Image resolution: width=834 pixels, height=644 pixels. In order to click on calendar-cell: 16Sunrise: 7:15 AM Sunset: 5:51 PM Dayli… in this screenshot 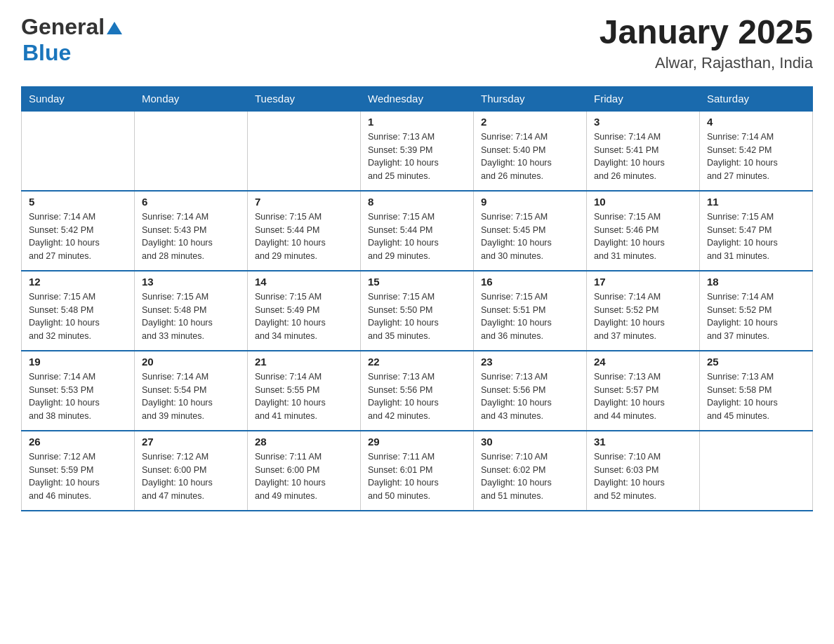, I will do `click(531, 311)`.